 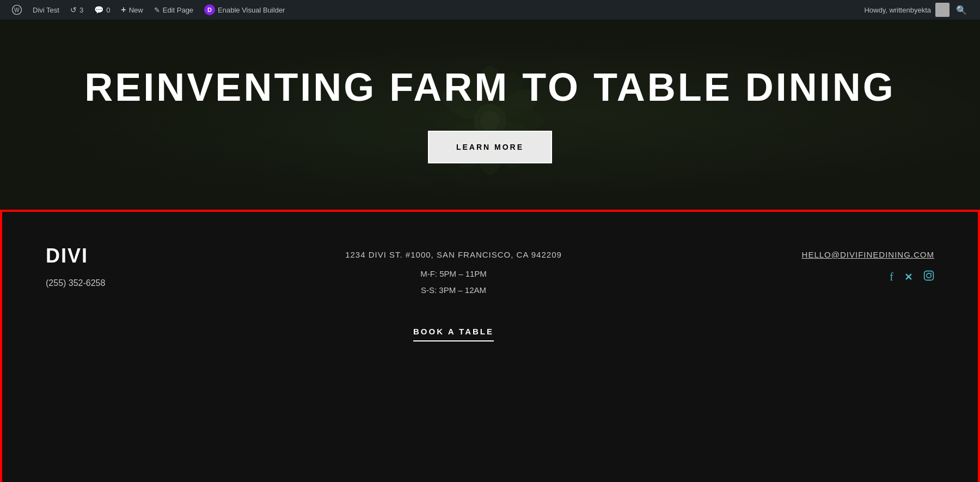 What do you see at coordinates (490, 10) in the screenshot?
I see `admin-bar: W Divi Test ↺ 3 💬 0 + New ✎ Edit Page D …` at bounding box center [490, 10].